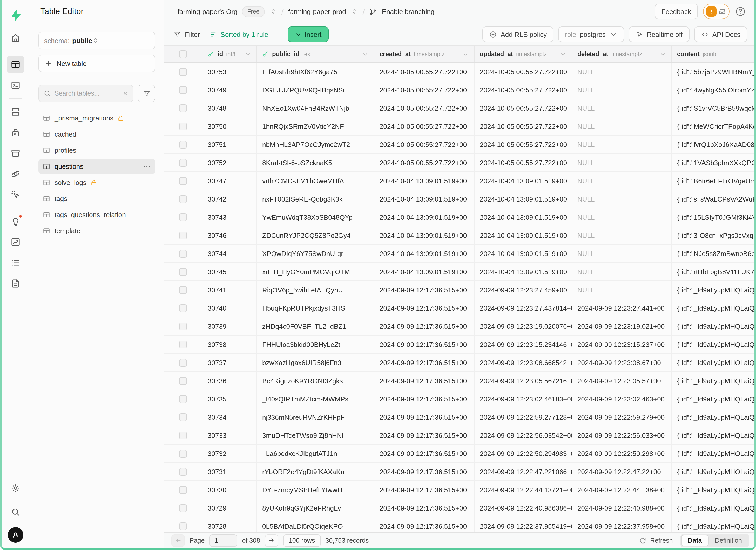  I want to click on cell-id: 30731, so click(230, 471).